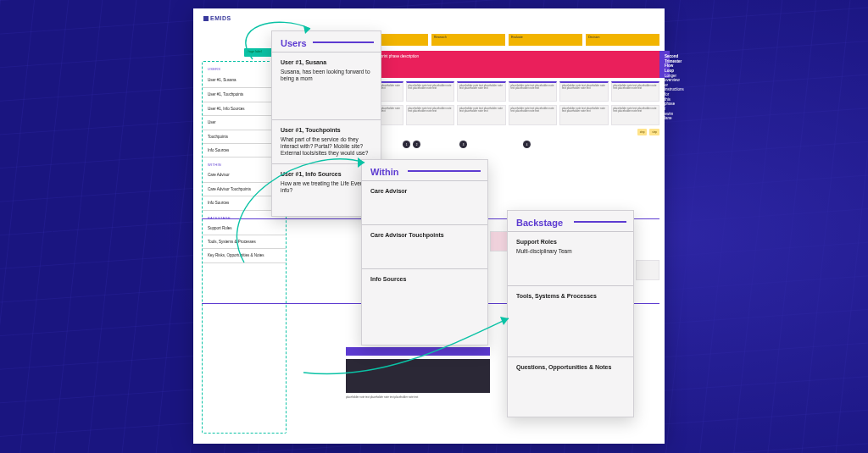  I want to click on step-chips: step step step step, so click(507, 132).